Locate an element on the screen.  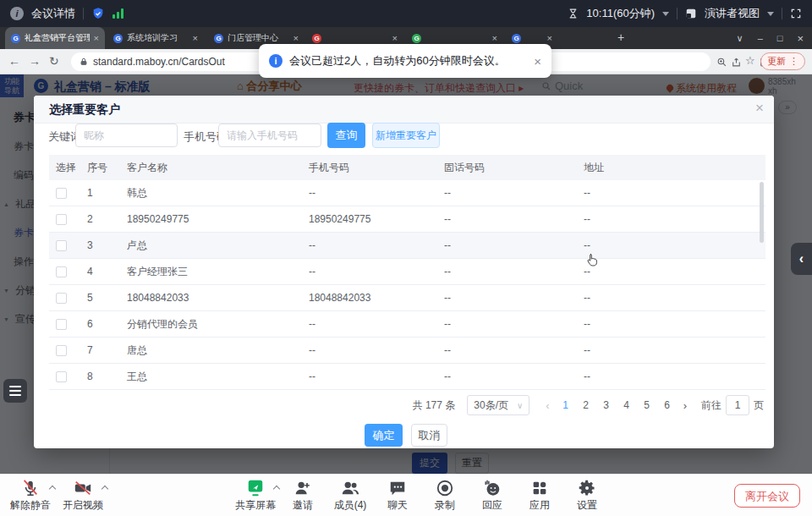
browser-update-button: 更新⋮ is located at coordinates (783, 61).